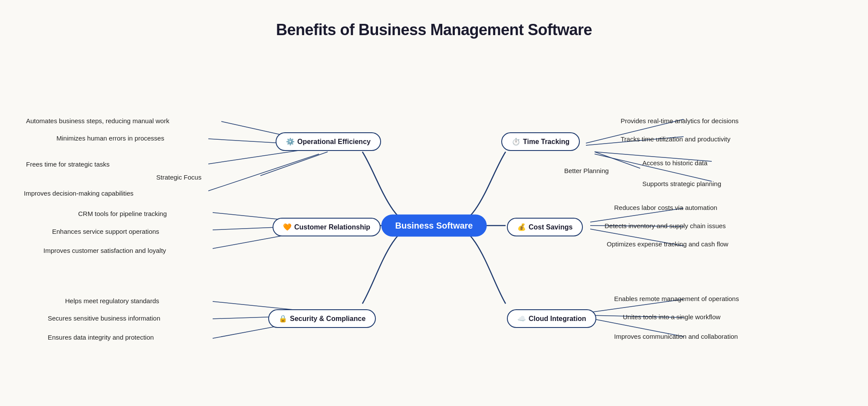 The height and width of the screenshot is (406, 868). What do you see at coordinates (682, 184) in the screenshot?
I see `leaf-strategic-planning: Supports strategic planning` at bounding box center [682, 184].